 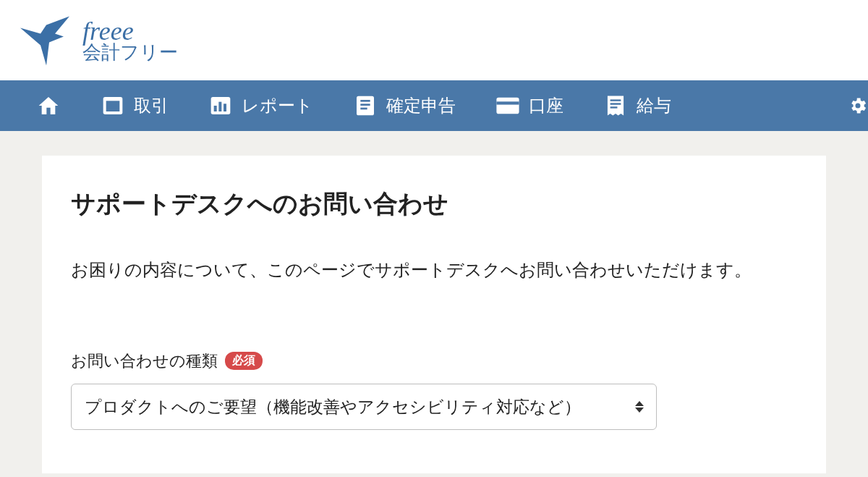 What do you see at coordinates (404, 106) in the screenshot?
I see `nav-tax-return: 確定申告` at bounding box center [404, 106].